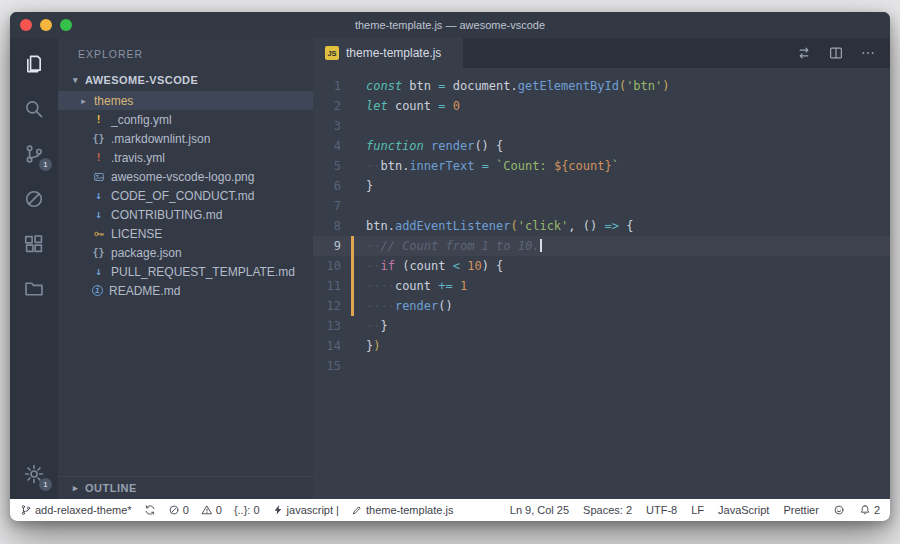 The width and height of the screenshot is (900, 544). I want to click on notifications: 2, so click(870, 510).